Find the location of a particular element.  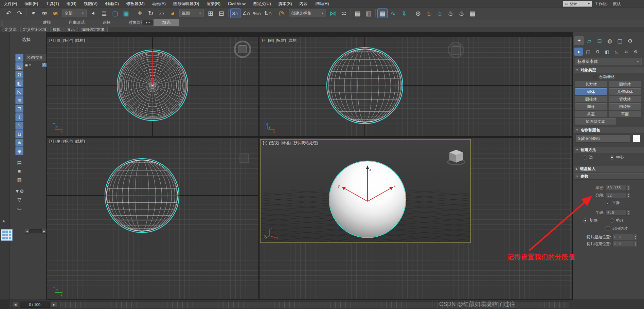

rendered-frame-window-icon: ♨ is located at coordinates (440, 13).